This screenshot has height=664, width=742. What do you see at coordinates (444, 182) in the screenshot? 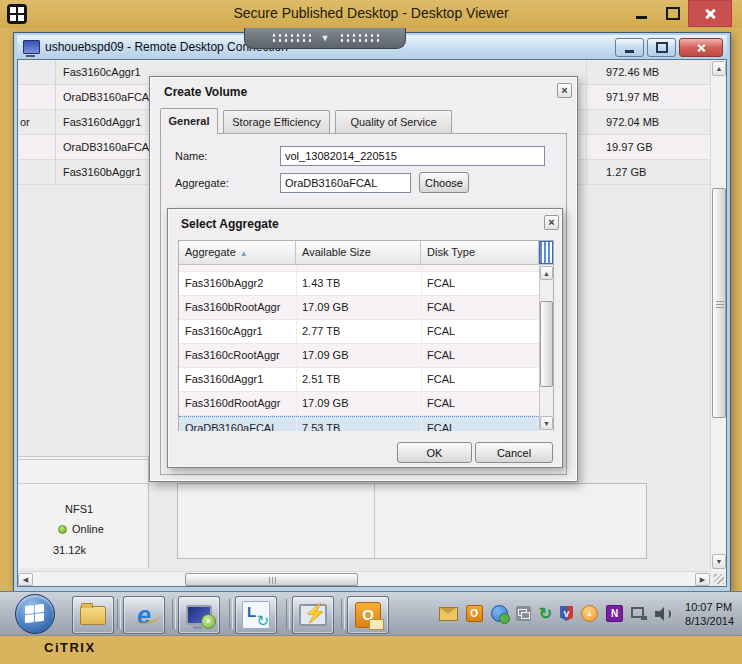
I see `choose-button: Choose` at bounding box center [444, 182].